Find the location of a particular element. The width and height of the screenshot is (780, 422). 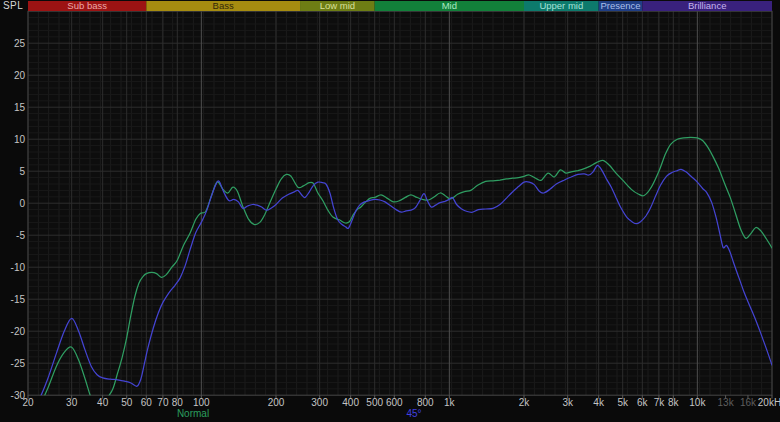

x-tick-label: 8k is located at coordinates (674, 402).